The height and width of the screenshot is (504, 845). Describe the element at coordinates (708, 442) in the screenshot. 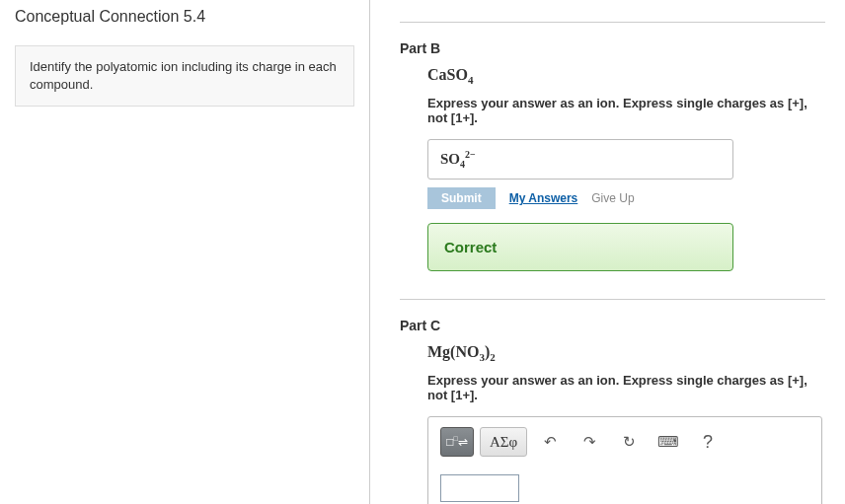

I see `help-icon: ?` at that location.